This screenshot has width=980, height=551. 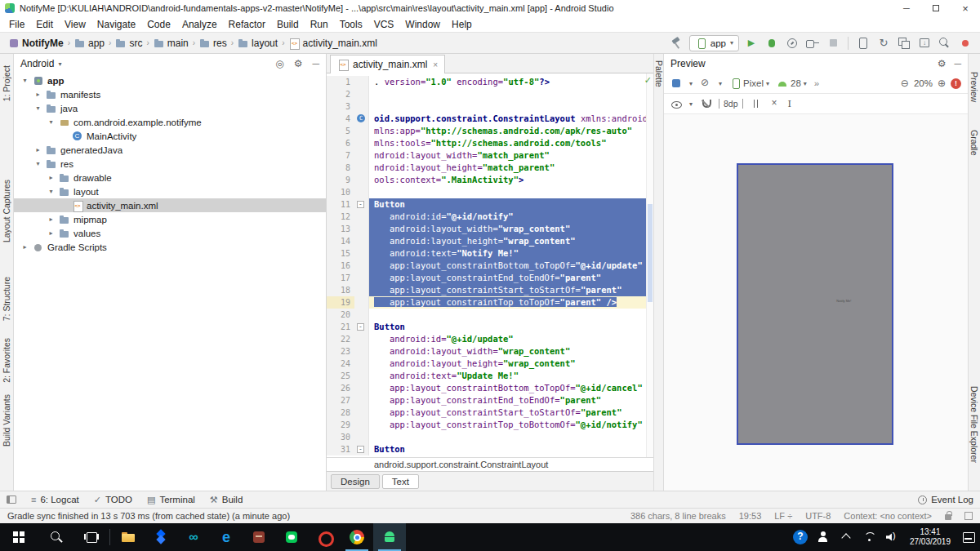 I want to click on code-line: 26 app:layout_constraintBottom_toTopOf="…, so click(x=490, y=389).